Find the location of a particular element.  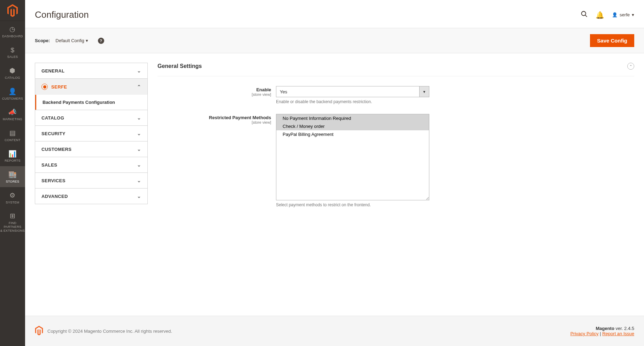

tab-advanced: ADVANCED ⌄ is located at coordinates (91, 196).